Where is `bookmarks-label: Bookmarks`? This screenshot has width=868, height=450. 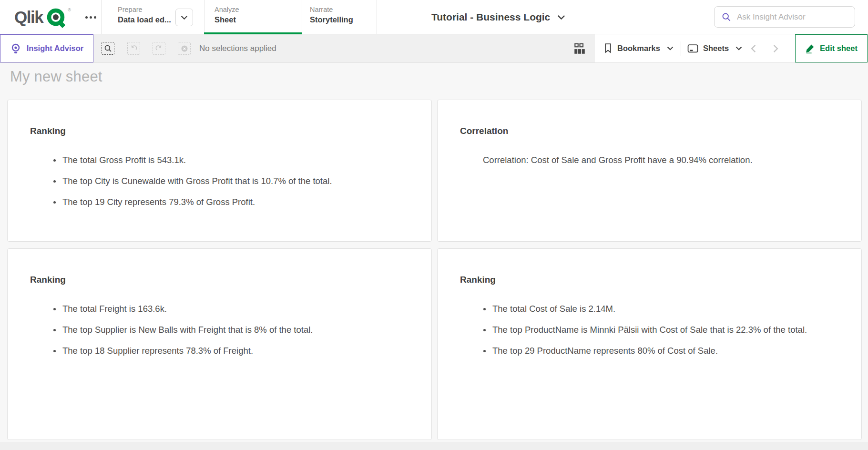 bookmarks-label: Bookmarks is located at coordinates (639, 49).